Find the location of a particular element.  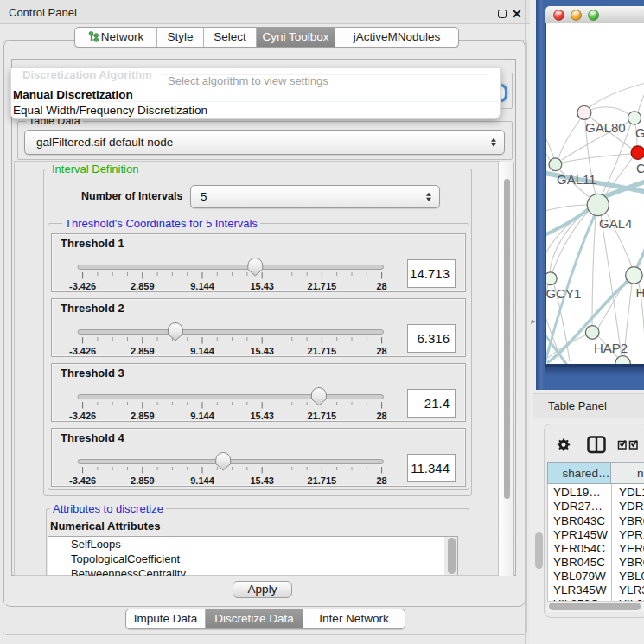

svg-text: GCY1 is located at coordinates (564, 294).